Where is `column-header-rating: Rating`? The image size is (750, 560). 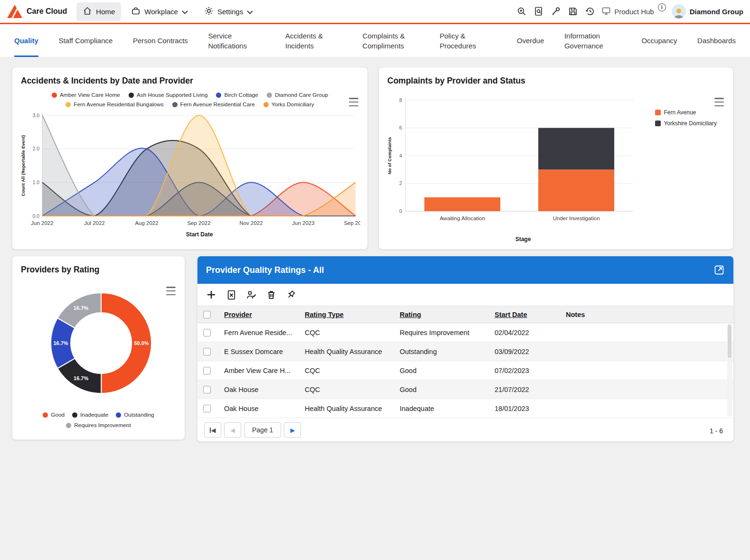
column-header-rating: Rating is located at coordinates (441, 315).